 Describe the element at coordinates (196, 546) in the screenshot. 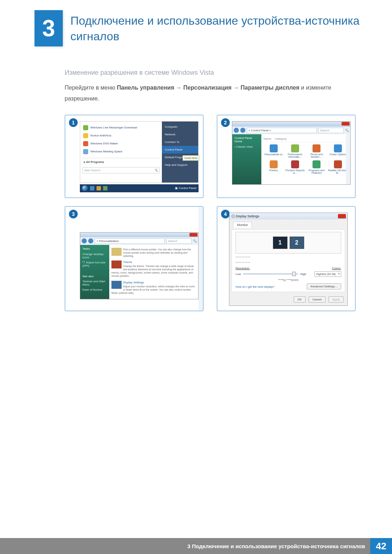

I see `page-footer: 3 Подключение и использование устройства…` at that location.